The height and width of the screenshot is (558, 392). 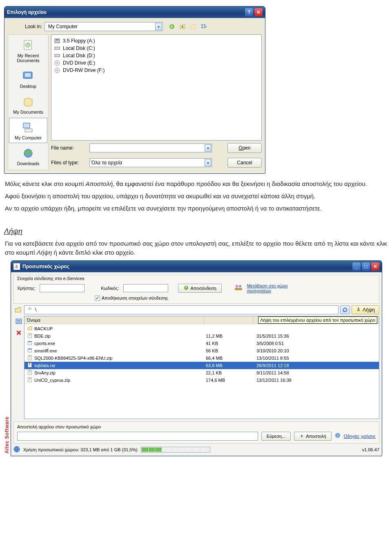 What do you see at coordinates (202, 380) in the screenshot?
I see `file-row: UniCD_cyprus.zip174,6 MB13/12/2011 16:39` at bounding box center [202, 380].